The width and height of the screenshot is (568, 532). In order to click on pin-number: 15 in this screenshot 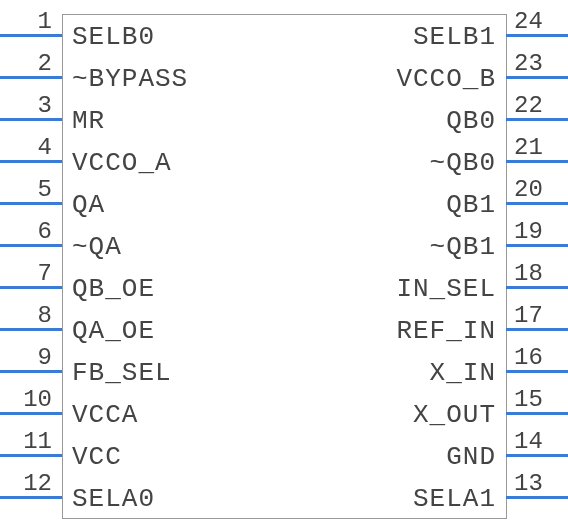, I will do `click(537, 400)`.